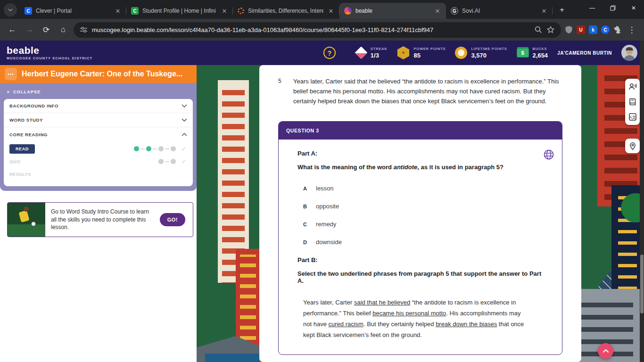 The height and width of the screenshot is (362, 644). I want to click on browser-toolbar: ← → ⟳ ⌂ muscogee.login.beable.com/lesson…, so click(322, 30).